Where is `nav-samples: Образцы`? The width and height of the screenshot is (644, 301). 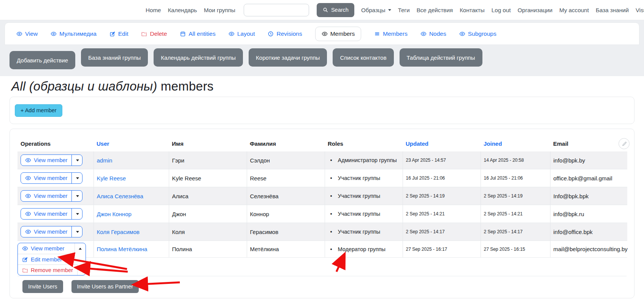
nav-samples: Образцы is located at coordinates (376, 10).